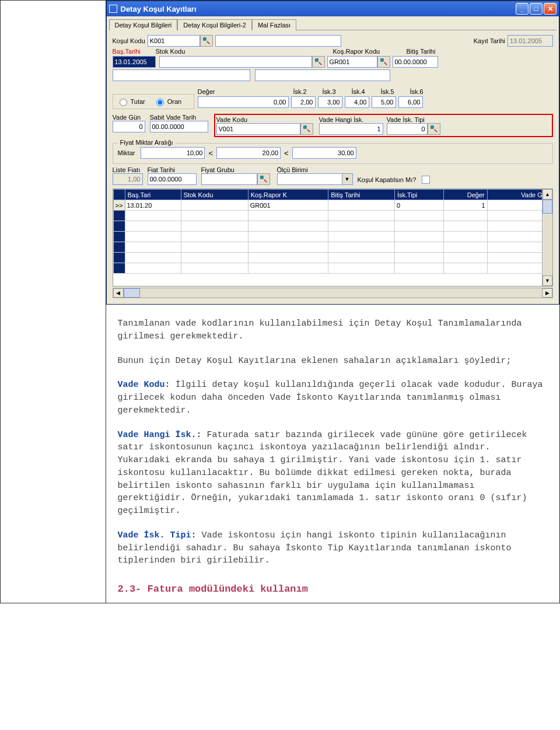 This screenshot has width=560, height=730. I want to click on scroll-up-icon: ▲, so click(547, 194).